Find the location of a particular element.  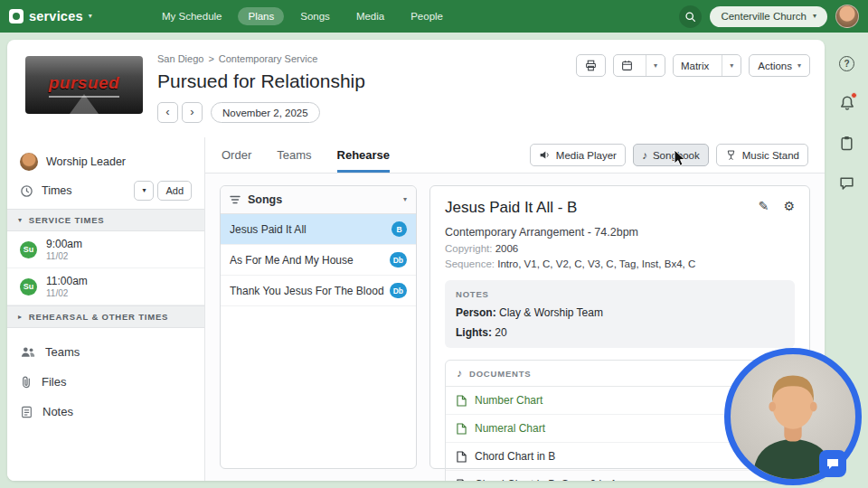

sidebar-item-label: Teams is located at coordinates (62, 352).